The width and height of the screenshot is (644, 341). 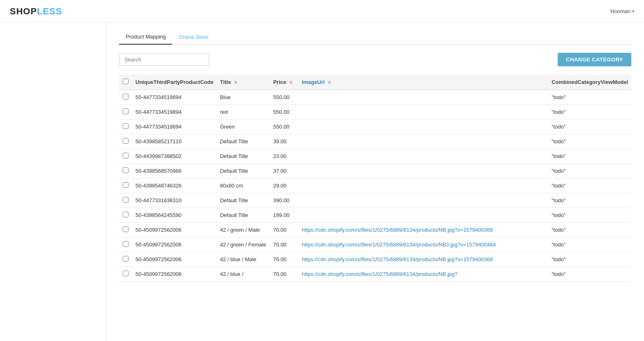 I want to click on tab-product-mapping: Product Mapping, so click(x=146, y=37).